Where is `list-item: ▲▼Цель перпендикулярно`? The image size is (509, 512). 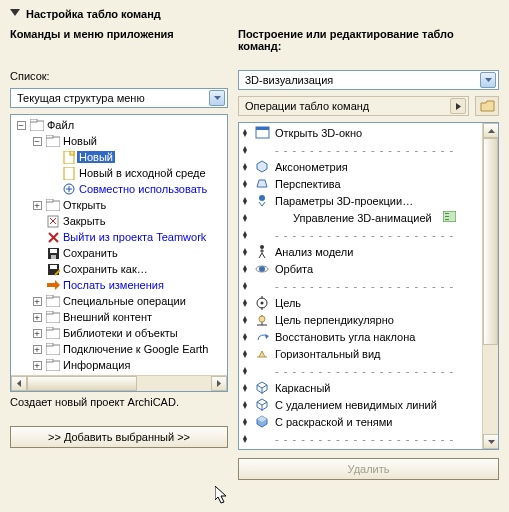
list-item: ▲▼Цель перпендикулярно is located at coordinates (360, 320).